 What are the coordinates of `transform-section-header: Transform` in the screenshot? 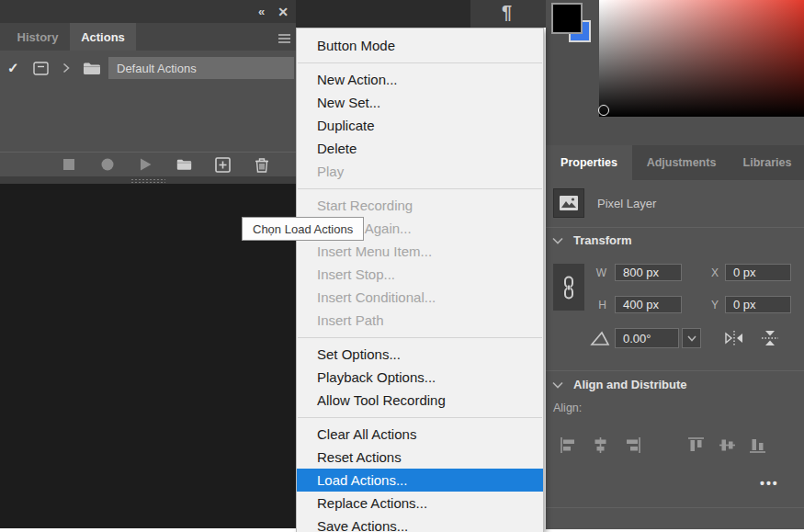 It's located at (592, 241).